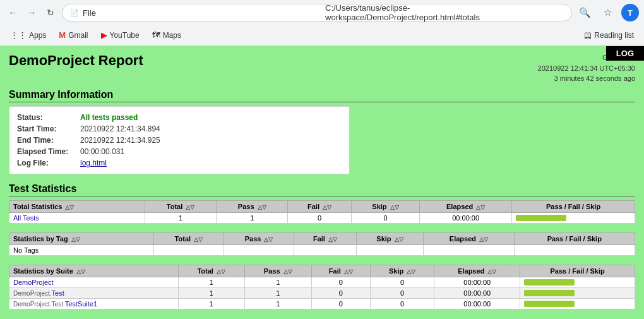 The height and width of the screenshot is (319, 644). What do you see at coordinates (28, 35) in the screenshot?
I see `bookmark-apps: ⋮⋮ Apps` at bounding box center [28, 35].